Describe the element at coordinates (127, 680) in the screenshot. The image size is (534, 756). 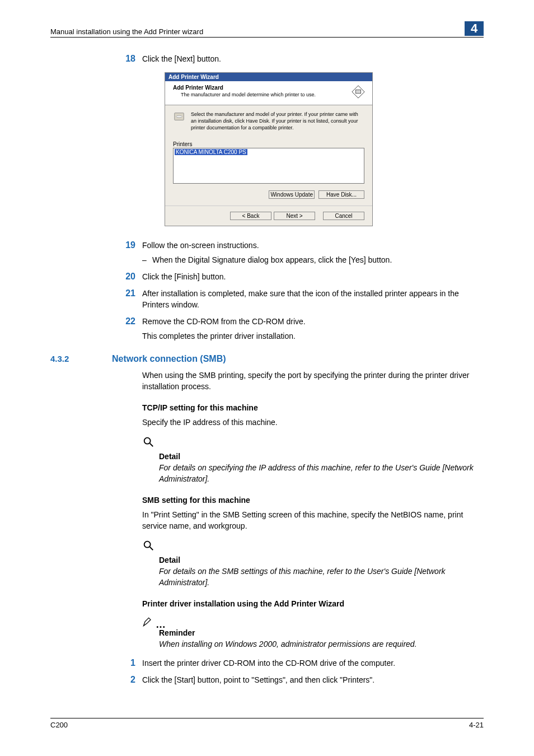
I see `step-number: 2` at that location.